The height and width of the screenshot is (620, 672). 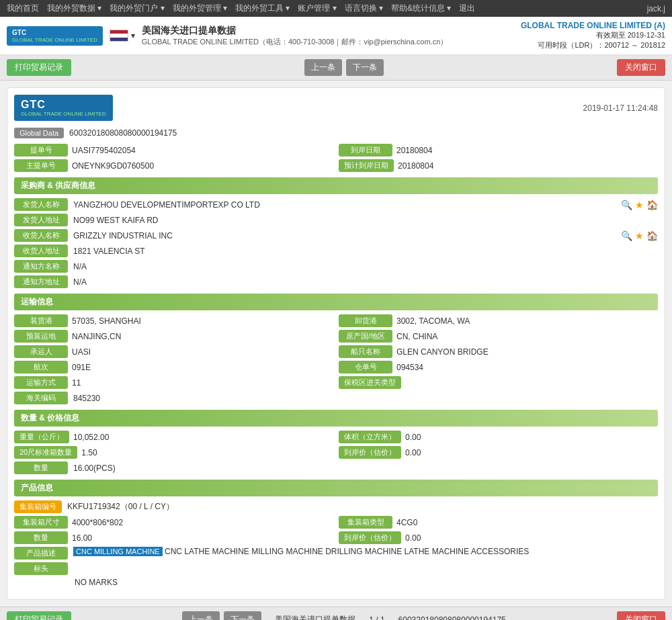 I want to click on arrival-date-label: 到岸日期, so click(x=366, y=150).